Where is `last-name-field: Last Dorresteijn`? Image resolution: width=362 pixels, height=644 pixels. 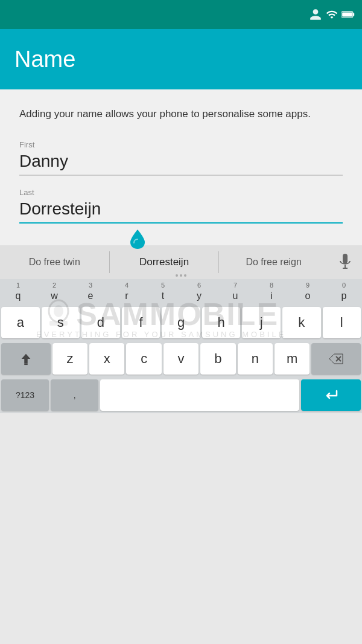
last-name-field: Last Dorresteijn is located at coordinates (181, 205).